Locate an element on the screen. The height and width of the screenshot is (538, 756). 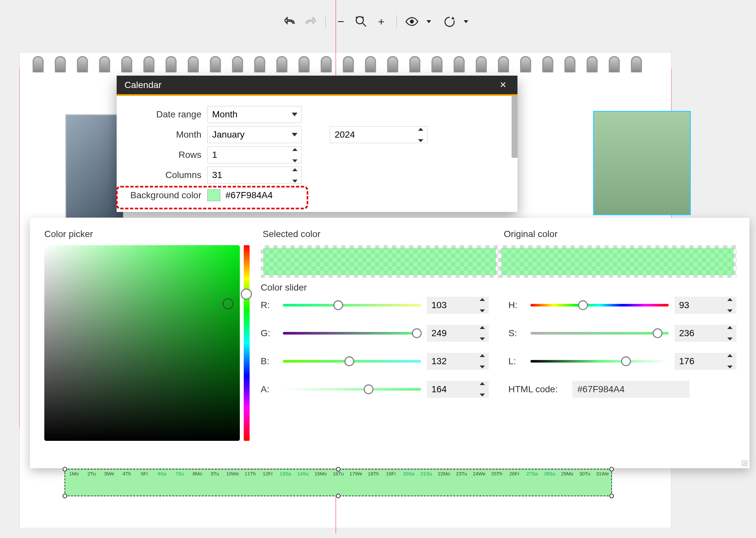
hue-thumb is located at coordinates (246, 294).